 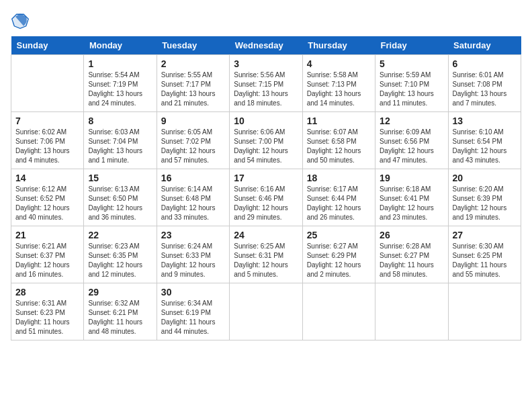 I want to click on day-number: 23, so click(x=193, y=235).